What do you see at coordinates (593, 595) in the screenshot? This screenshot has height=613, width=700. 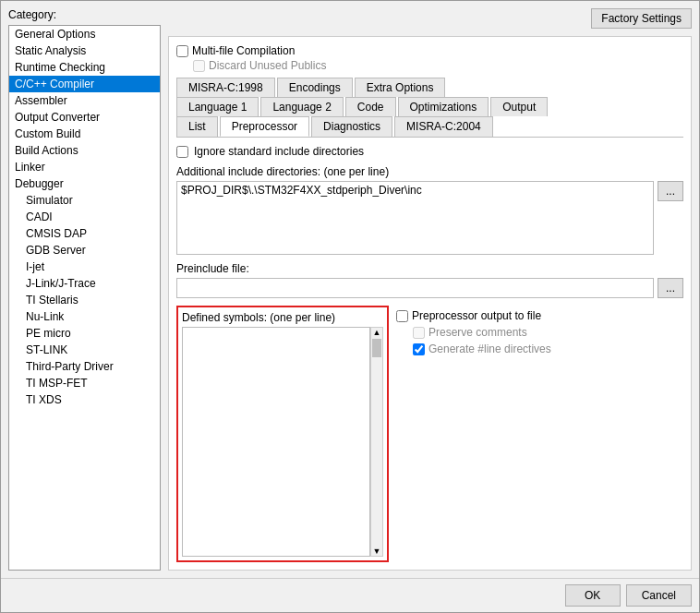 I see `ok-button: OK` at bounding box center [593, 595].